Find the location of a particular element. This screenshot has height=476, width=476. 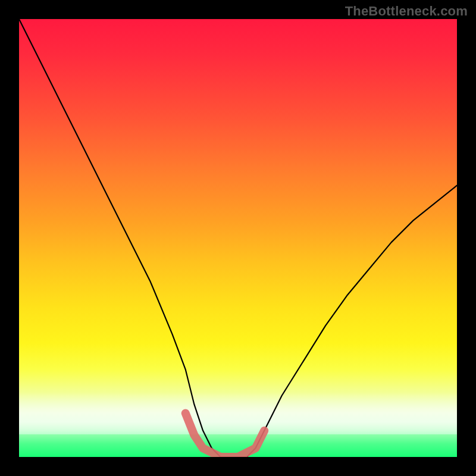

optimal-valley-highlight is located at coordinates (225, 435).